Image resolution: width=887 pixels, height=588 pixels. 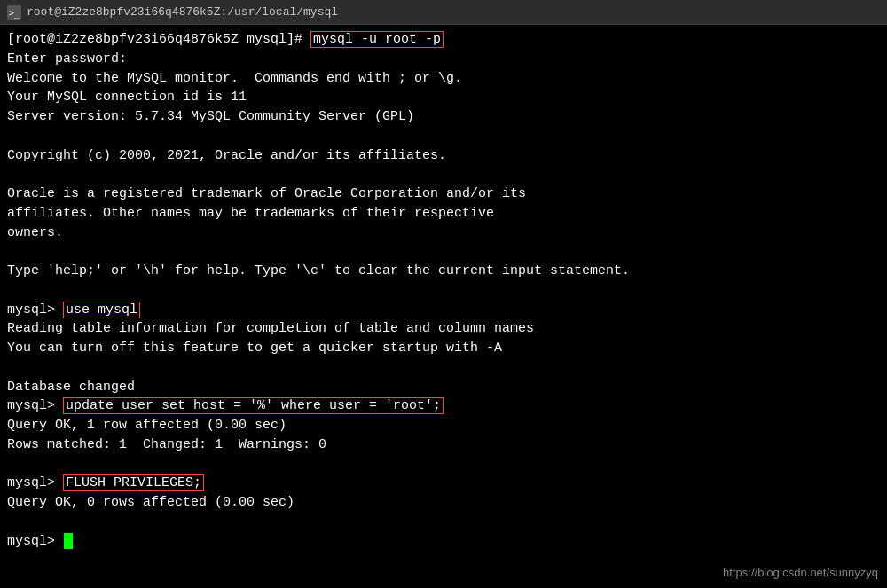 I want to click on line-22: Rows matched: 1 Changed: 1 Warnings: 0, so click(x=444, y=445).